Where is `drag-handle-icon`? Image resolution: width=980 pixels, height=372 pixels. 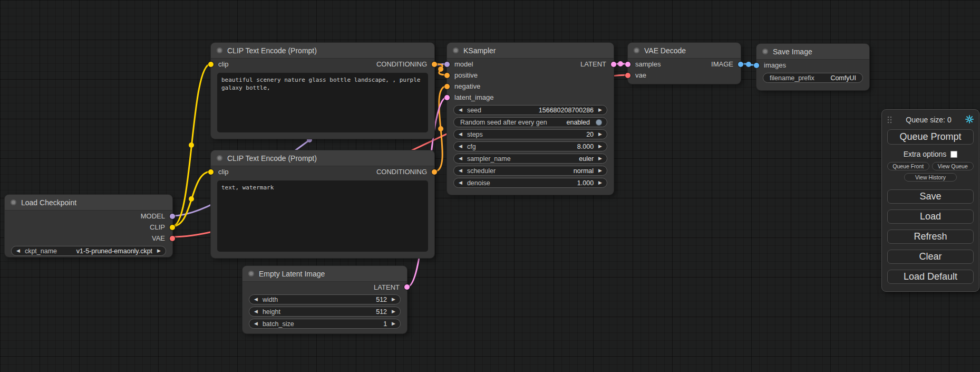
drag-handle-icon is located at coordinates (890, 120).